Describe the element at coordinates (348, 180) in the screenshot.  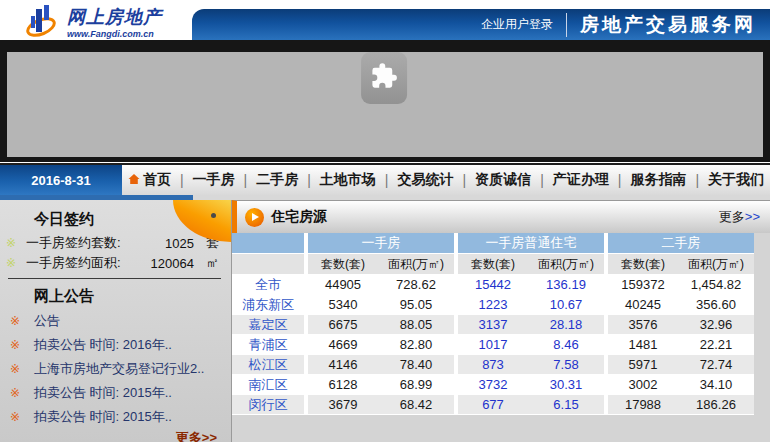
I see `nav-item-4: 土地市场` at that location.